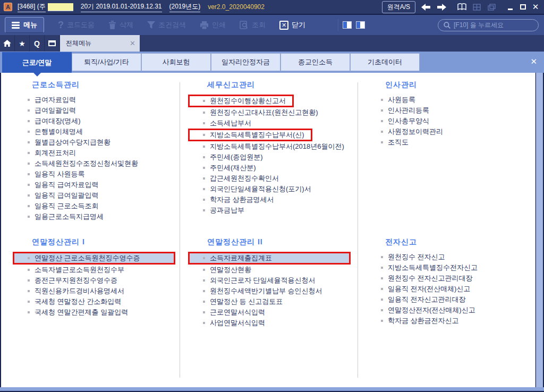  I want to click on menu-item: 조직도, so click(450, 142).